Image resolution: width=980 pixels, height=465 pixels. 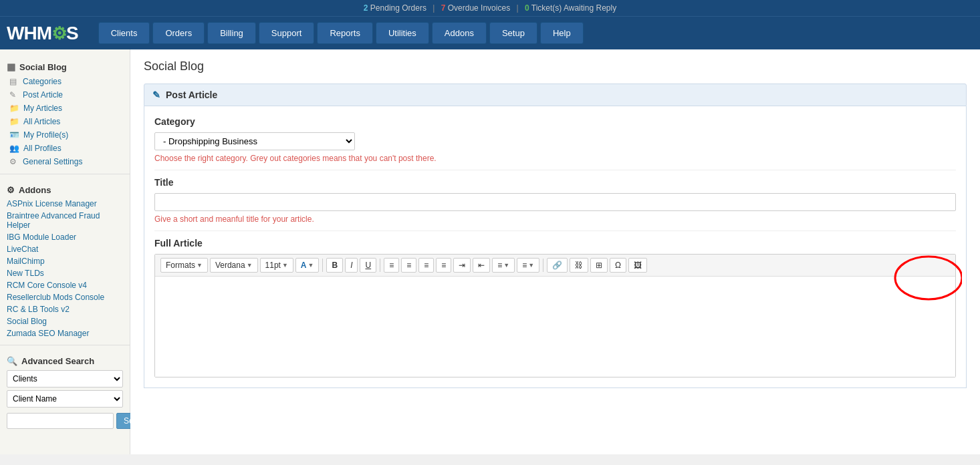 What do you see at coordinates (60, 421) in the screenshot?
I see `search-input` at bounding box center [60, 421].